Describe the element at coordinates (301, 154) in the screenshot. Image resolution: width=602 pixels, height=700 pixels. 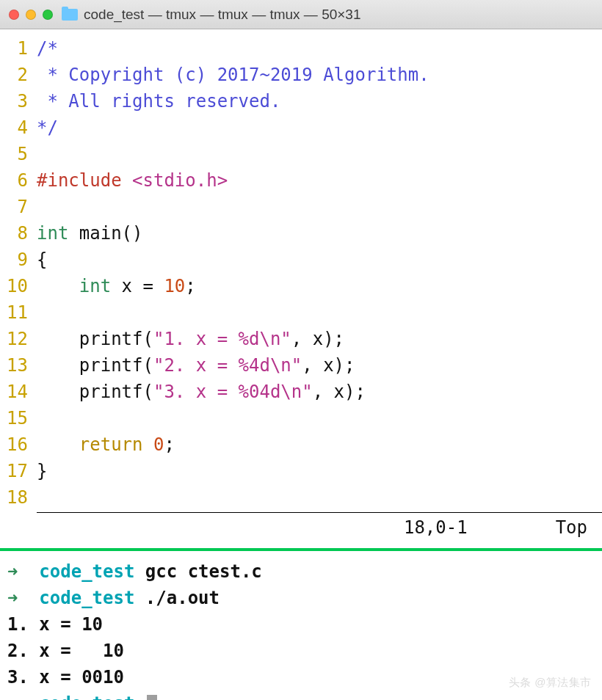
I see `code-line: 5` at that location.